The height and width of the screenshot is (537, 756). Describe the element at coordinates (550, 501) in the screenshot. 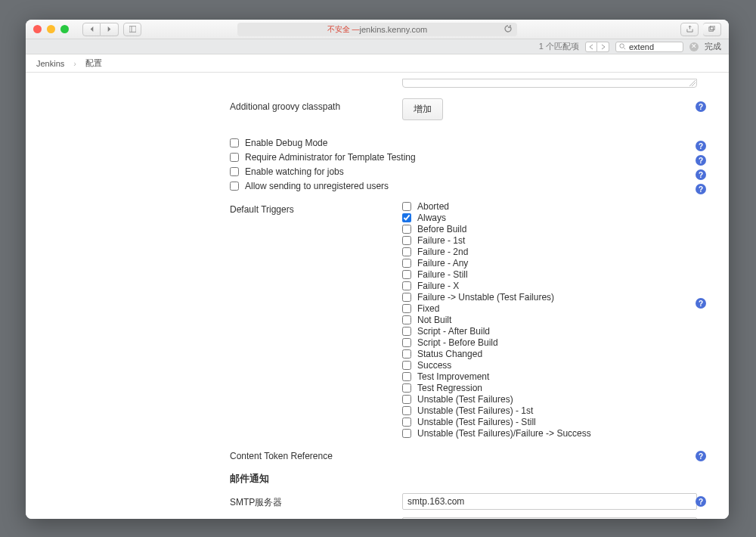

I see `smtp-server-input` at that location.